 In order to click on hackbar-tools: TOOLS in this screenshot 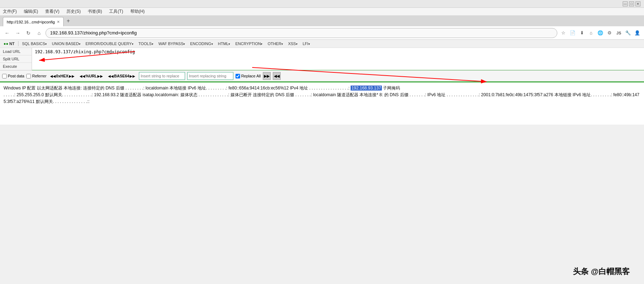, I will do `click(146, 44)`.